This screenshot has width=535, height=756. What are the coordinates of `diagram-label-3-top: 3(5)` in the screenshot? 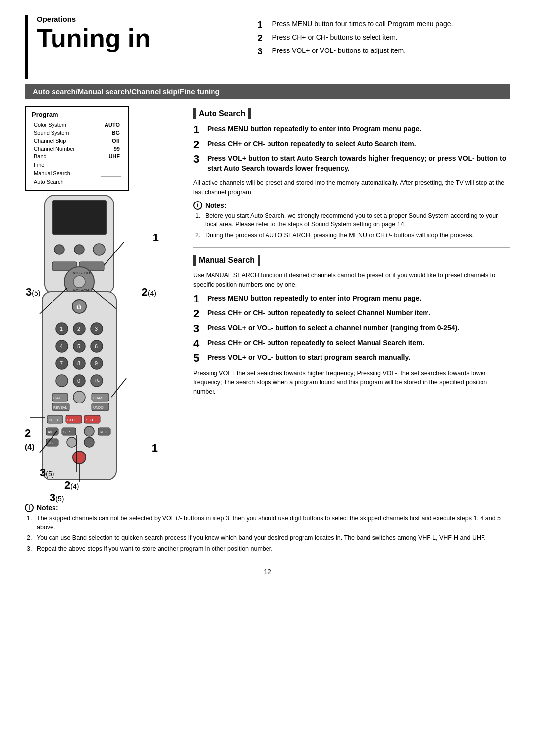 It's located at (33, 292).